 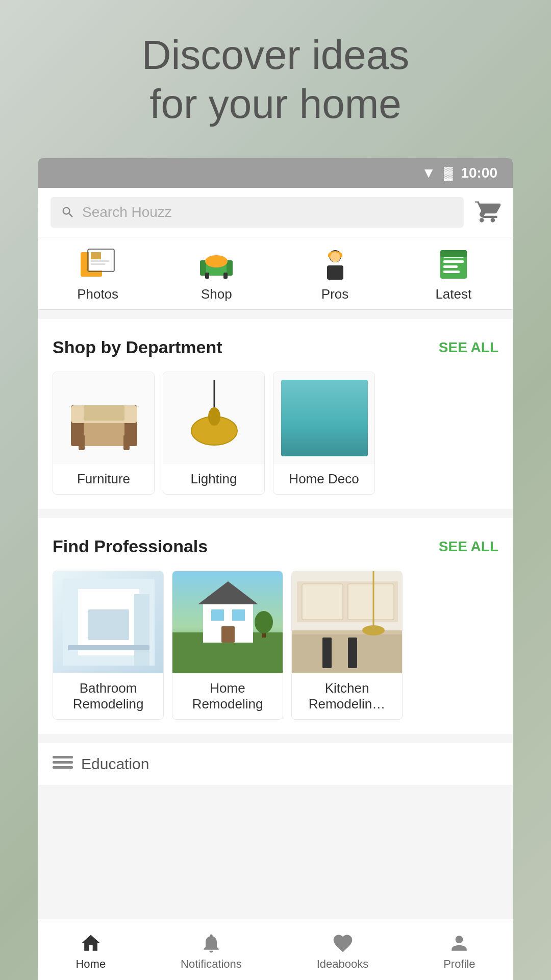 I want to click on photos-label: Photos, so click(x=98, y=294).